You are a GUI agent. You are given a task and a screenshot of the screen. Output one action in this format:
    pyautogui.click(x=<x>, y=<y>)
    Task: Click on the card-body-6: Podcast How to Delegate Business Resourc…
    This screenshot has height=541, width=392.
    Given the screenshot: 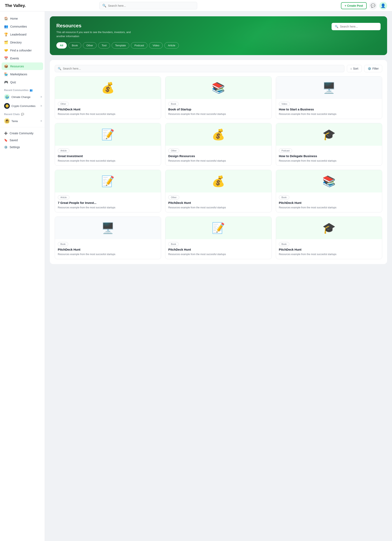 What is the action you would take?
    pyautogui.click(x=329, y=156)
    